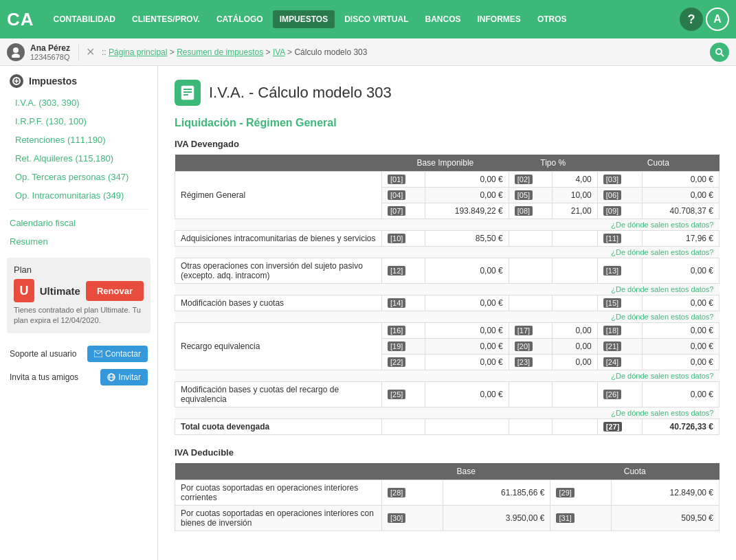 The image size is (736, 560). I want to click on help-button: ?, so click(691, 19).